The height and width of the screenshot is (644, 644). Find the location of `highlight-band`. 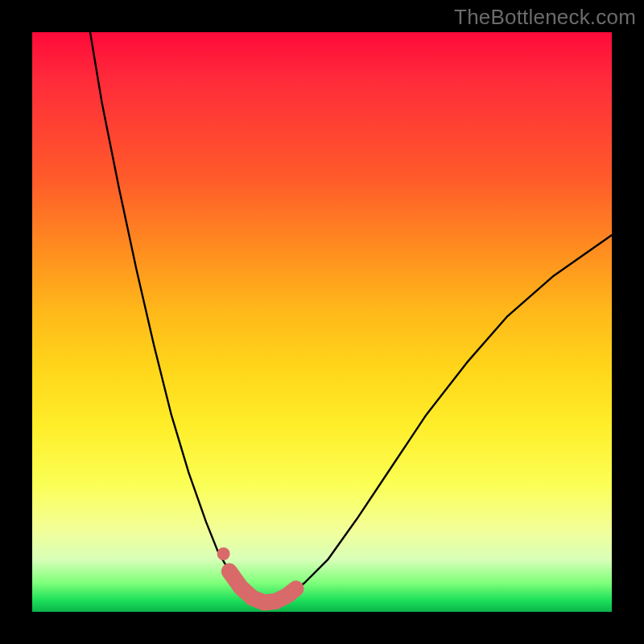

highlight-band is located at coordinates (262, 588).